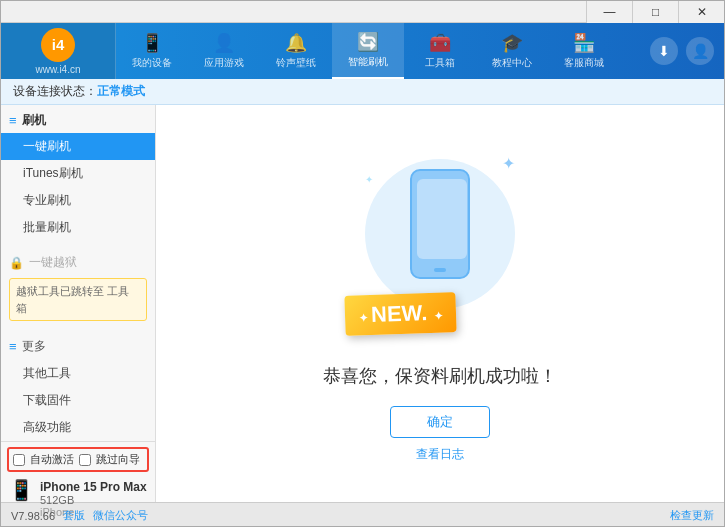 The height and width of the screenshot is (527, 725). Describe the element at coordinates (58, 70) in the screenshot. I see `logo-subtitle: www.i4.cn` at that location.